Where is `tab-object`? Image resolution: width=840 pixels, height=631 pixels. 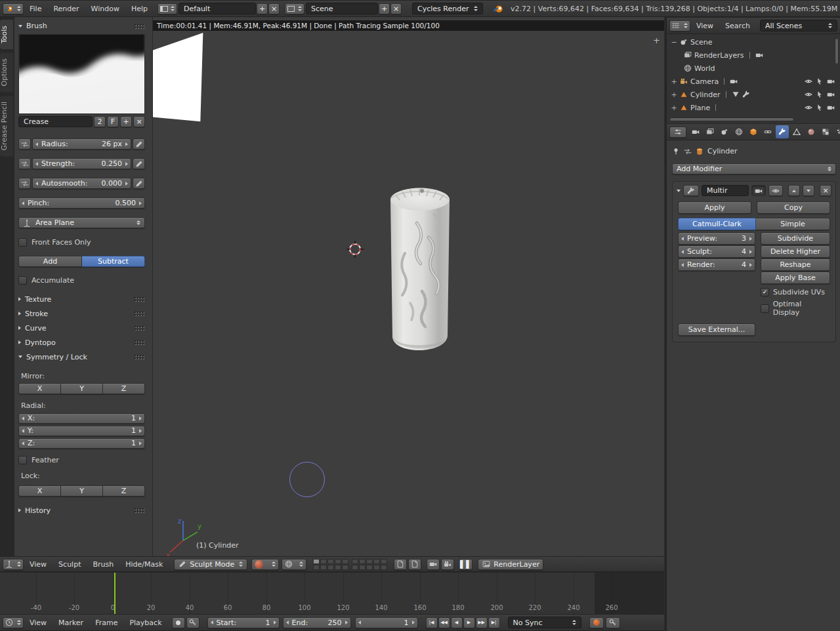 tab-object is located at coordinates (753, 132).